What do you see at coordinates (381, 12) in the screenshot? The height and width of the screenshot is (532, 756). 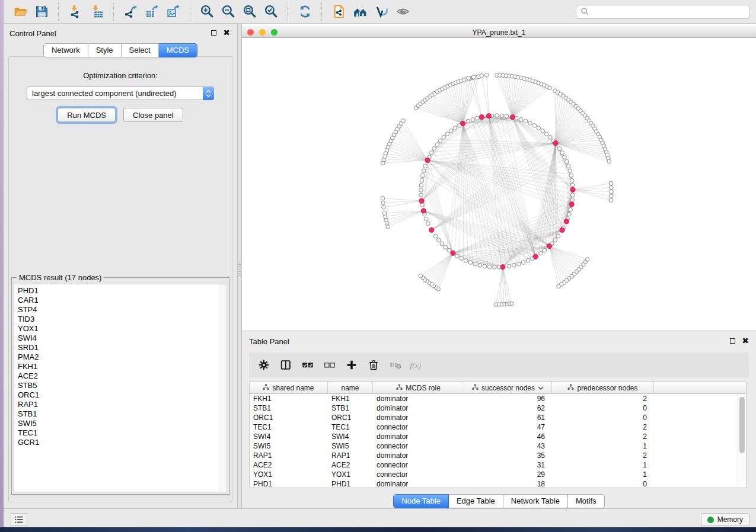 I see `style-icon` at bounding box center [381, 12].